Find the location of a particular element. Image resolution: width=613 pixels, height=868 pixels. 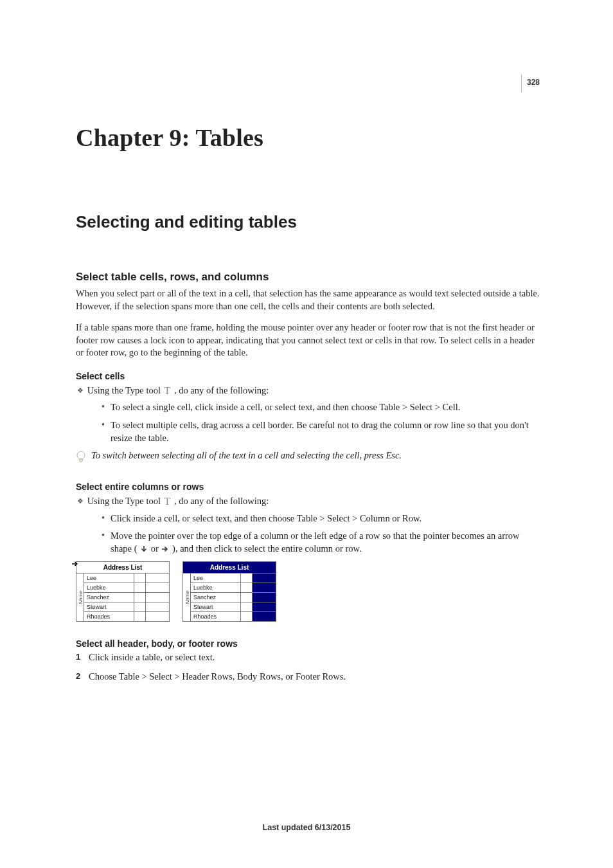

list-item-text: or is located at coordinates (156, 548).